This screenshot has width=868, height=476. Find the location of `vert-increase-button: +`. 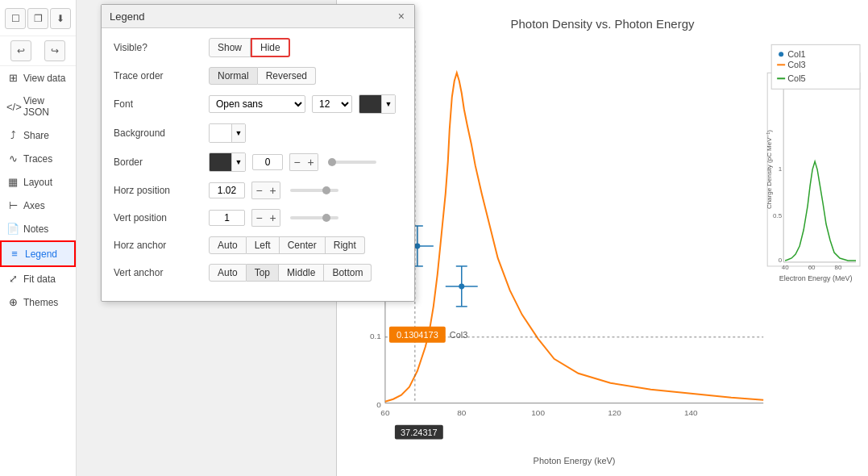

vert-increase-button: + is located at coordinates (273, 218).